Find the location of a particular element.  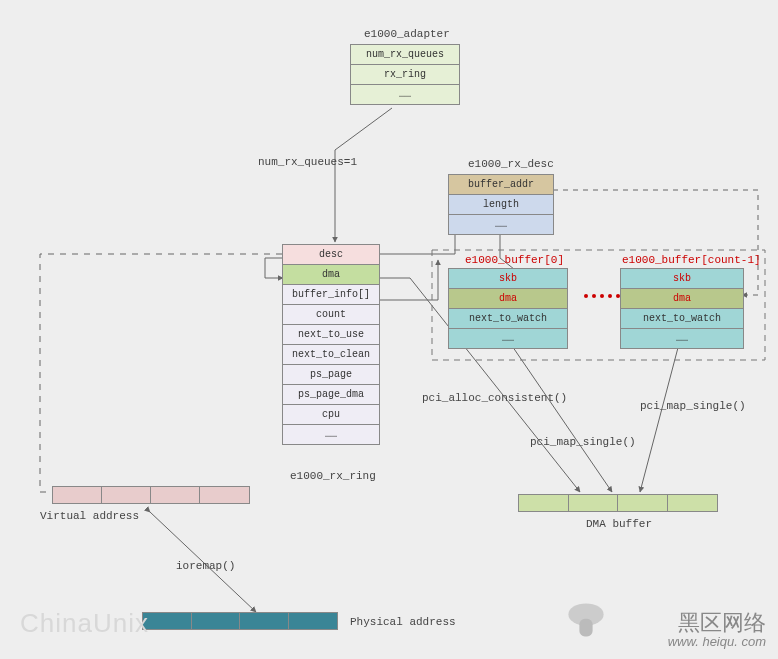

virtual-address-label: Virtual address is located at coordinates (90, 516).